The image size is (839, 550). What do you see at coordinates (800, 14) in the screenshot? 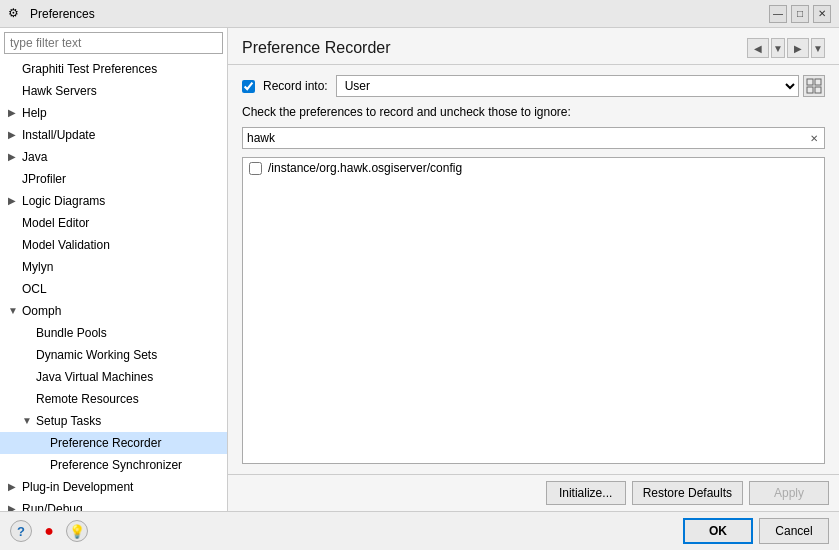
I see `window-controls: — □ ✕` at bounding box center [800, 14].